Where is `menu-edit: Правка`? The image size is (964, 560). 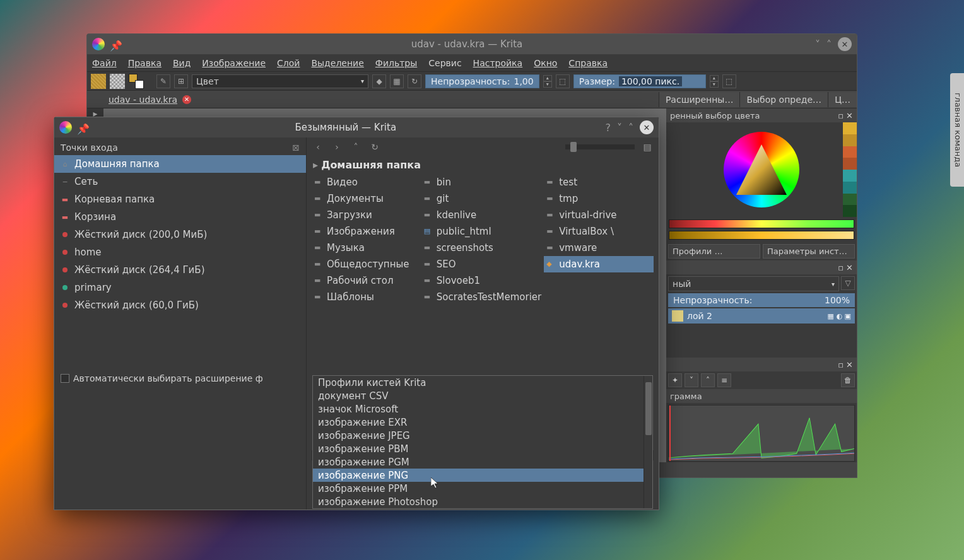
menu-edit: Правка is located at coordinates (145, 63).